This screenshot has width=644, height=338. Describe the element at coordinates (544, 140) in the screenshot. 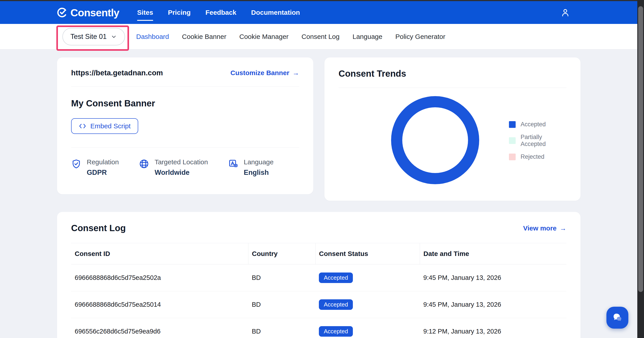

I see `legend-label: Partially Accepted` at that location.